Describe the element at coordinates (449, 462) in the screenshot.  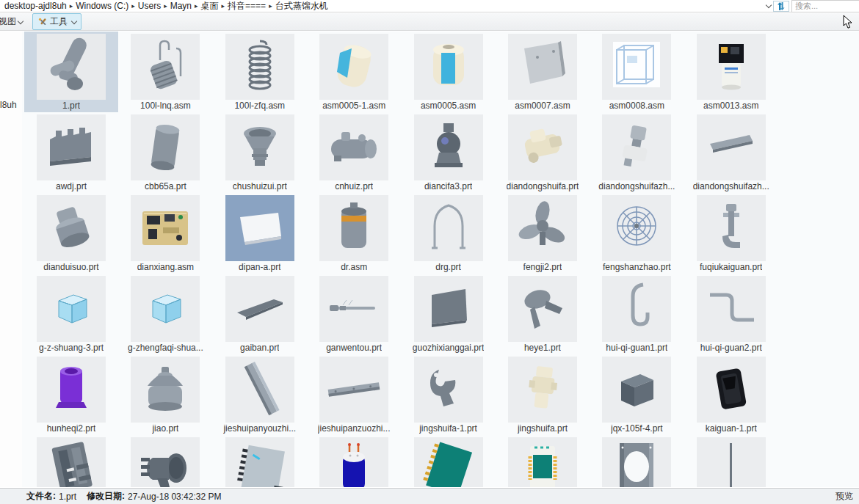
I see `pcb-teal-icon` at that location.